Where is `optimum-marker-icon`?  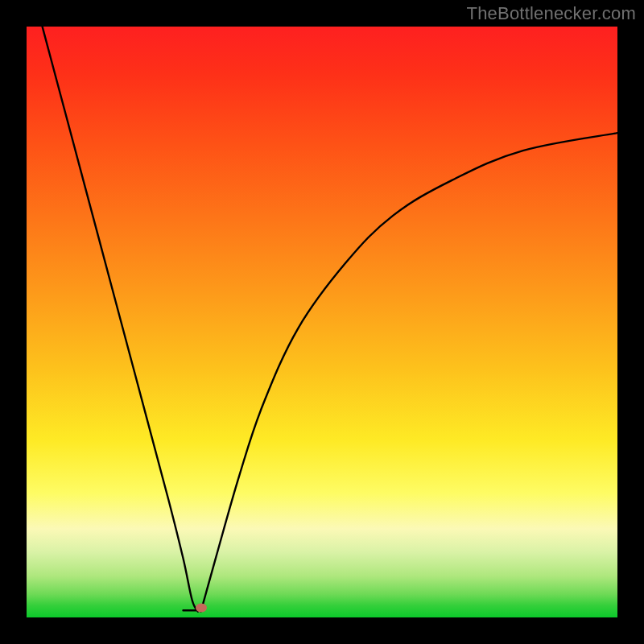
optimum-marker-icon is located at coordinates (201, 609).